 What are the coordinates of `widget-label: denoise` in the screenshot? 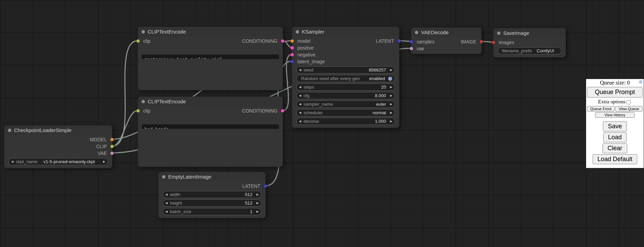 It's located at (311, 121).